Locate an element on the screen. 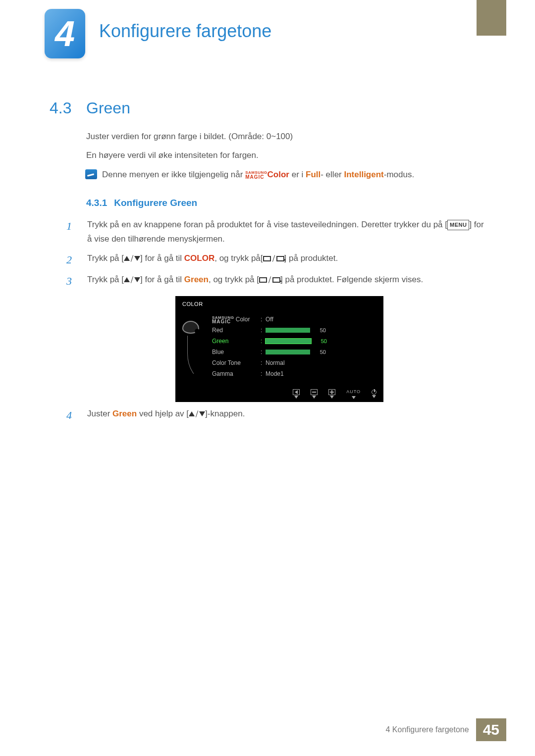 The height and width of the screenshot is (756, 535). chapter-title: Konfigurere fargetone is located at coordinates (185, 31).